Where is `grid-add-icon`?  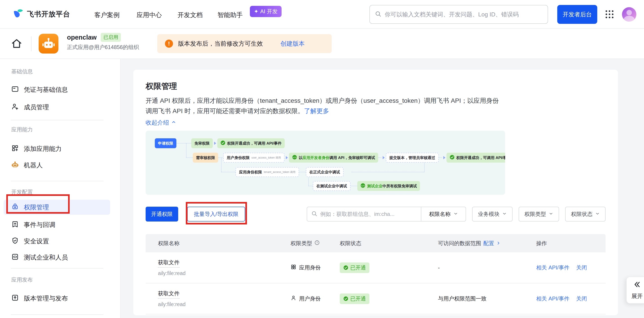 grid-add-icon is located at coordinates (15, 149).